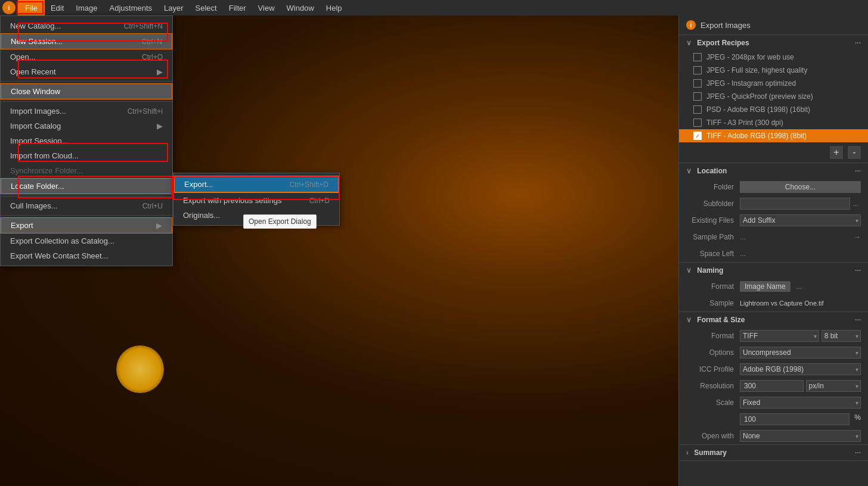 This screenshot has width=868, height=486. What do you see at coordinates (800, 403) in the screenshot?
I see `scale-select: Fixed` at bounding box center [800, 403].